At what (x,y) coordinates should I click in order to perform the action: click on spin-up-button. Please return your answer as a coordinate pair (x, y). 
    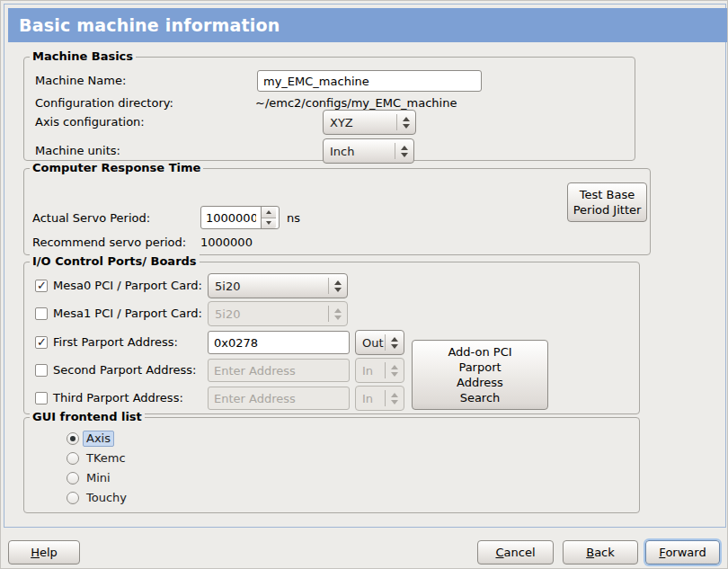
    Looking at the image, I should click on (269, 212).